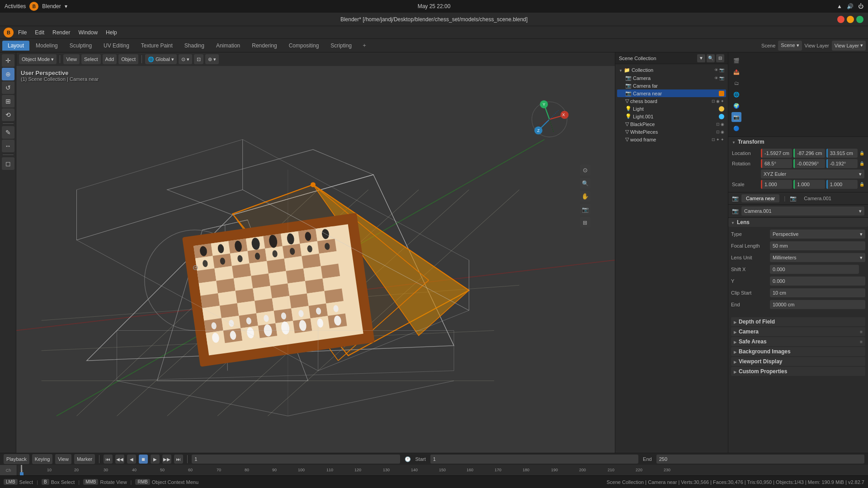 The image size is (868, 488). Describe the element at coordinates (716, 78) in the screenshot. I see `camera-eye-icon: 👁` at that location.